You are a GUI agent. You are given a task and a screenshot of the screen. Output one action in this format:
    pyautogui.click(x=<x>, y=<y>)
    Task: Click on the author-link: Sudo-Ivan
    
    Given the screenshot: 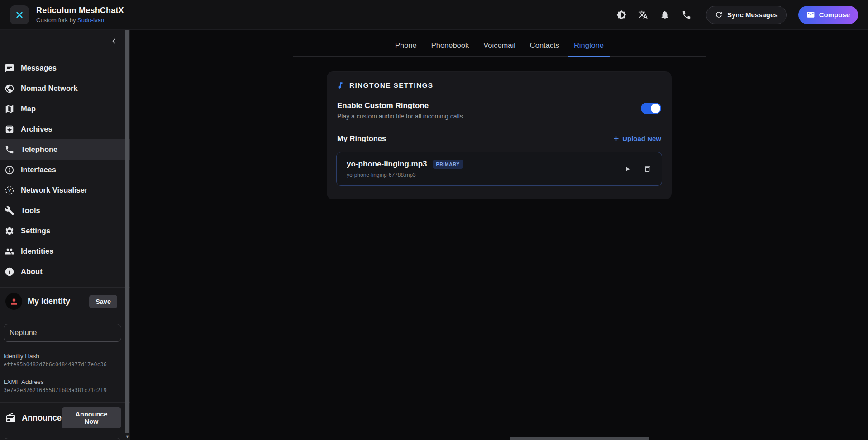 What is the action you would take?
    pyautogui.click(x=91, y=20)
    